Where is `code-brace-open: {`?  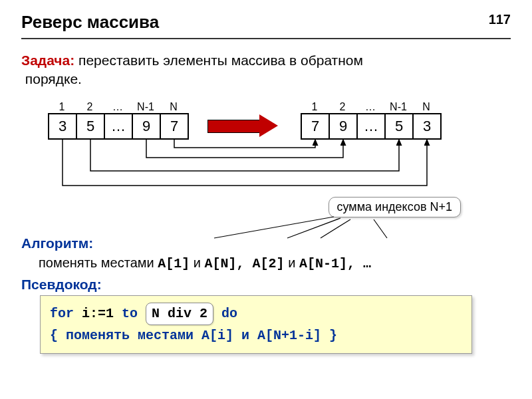 code-brace-open: { is located at coordinates (58, 335).